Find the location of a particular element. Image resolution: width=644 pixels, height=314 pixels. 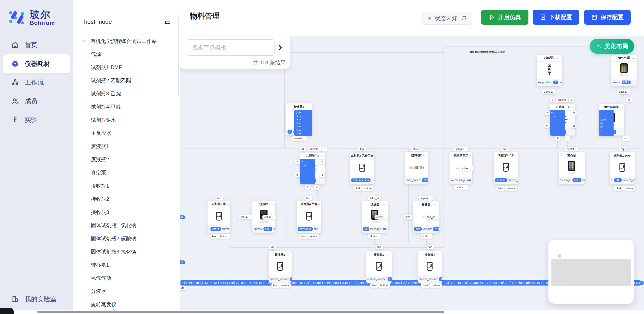

value-badge: DMF is located at coordinates (618, 180).